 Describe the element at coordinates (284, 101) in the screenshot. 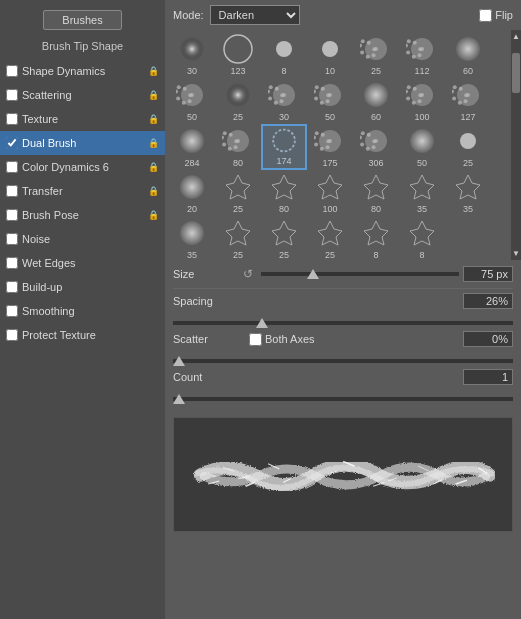

I see `brush-cell-9: 30` at that location.